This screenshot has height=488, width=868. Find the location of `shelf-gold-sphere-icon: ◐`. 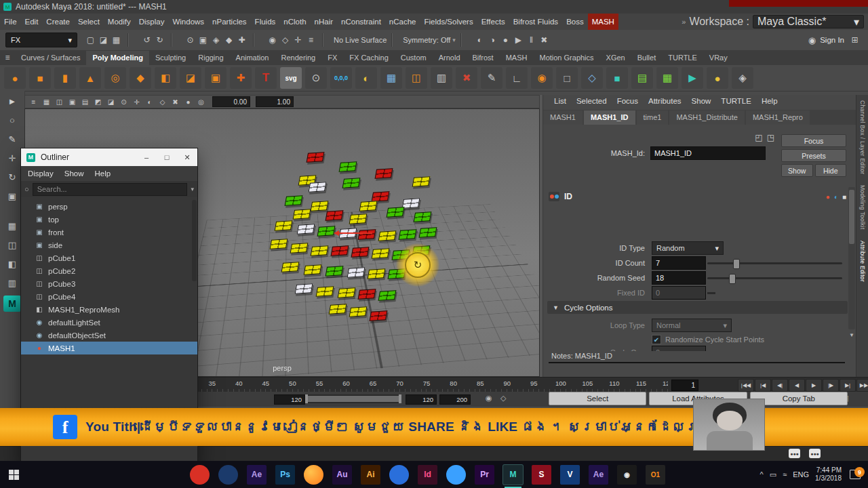

shelf-gold-sphere-icon: ◐ is located at coordinates (366, 78).